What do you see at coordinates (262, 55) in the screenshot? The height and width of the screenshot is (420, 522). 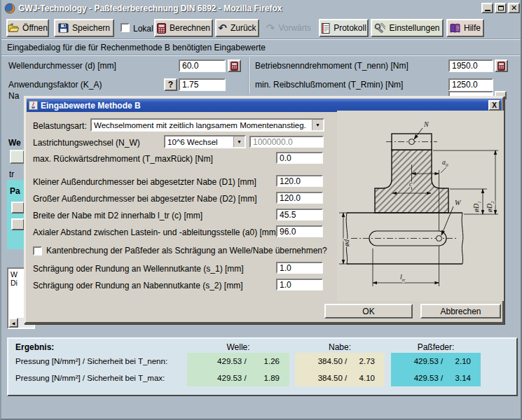 I see `header-separator` at bounding box center [262, 55].